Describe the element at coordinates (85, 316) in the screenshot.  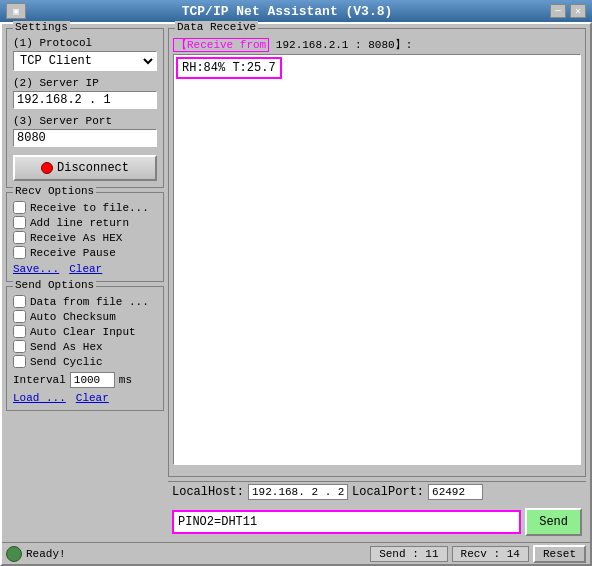
I see `auto-checksum-row: Auto Checksum` at that location.